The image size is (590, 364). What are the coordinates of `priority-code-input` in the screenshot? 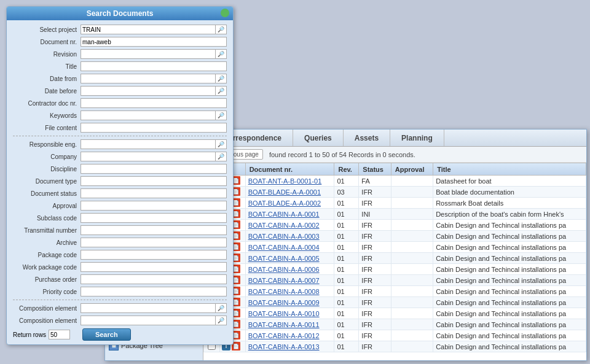 It's located at (154, 292).